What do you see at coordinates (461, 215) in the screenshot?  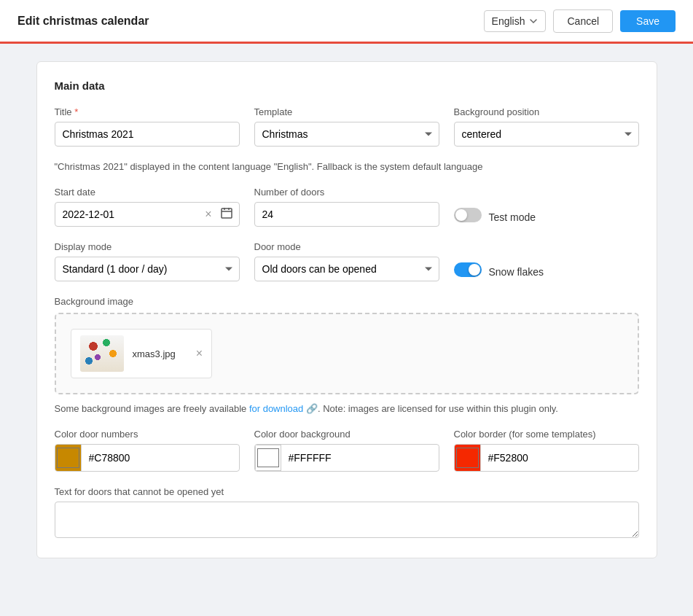 I see `test-mode-thumb` at bounding box center [461, 215].